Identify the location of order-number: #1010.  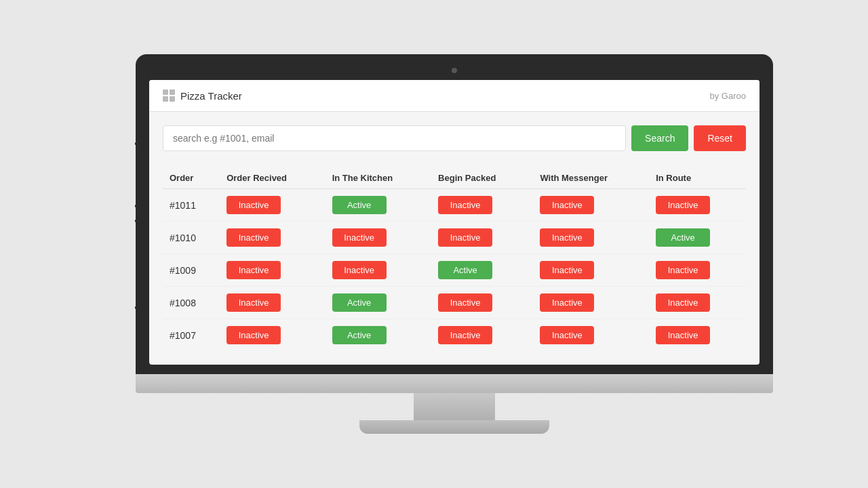
(191, 238).